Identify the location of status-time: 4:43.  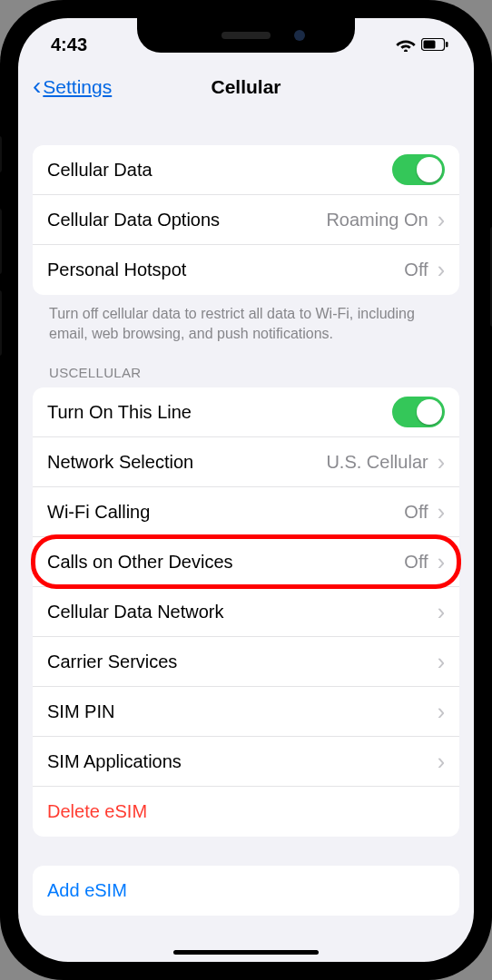
(69, 45).